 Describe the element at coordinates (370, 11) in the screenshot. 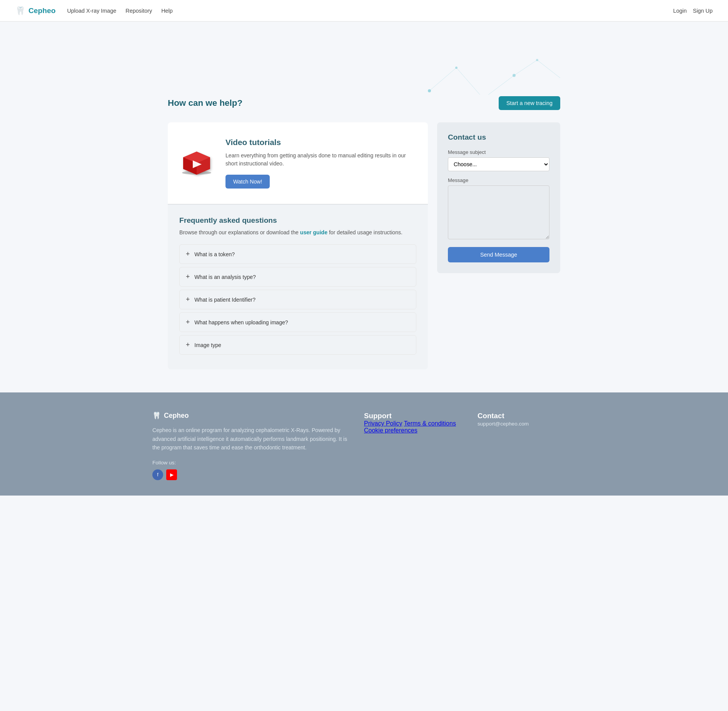

I see `nav-links: Upload X-ray Image Repository Help` at that location.